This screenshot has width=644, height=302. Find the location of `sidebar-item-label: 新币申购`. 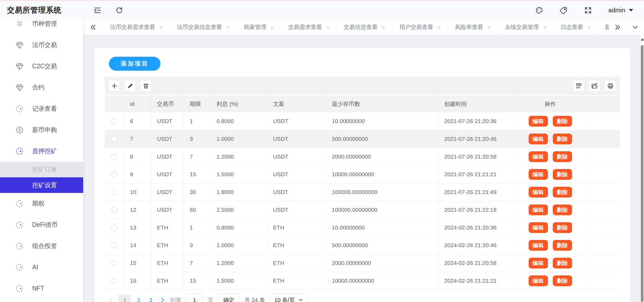

sidebar-item-label: 新币申购 is located at coordinates (45, 130).